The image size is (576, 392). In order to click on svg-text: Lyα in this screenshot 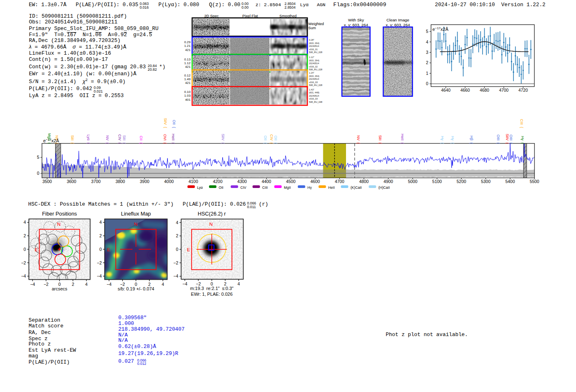, I will do `click(304, 5)`.